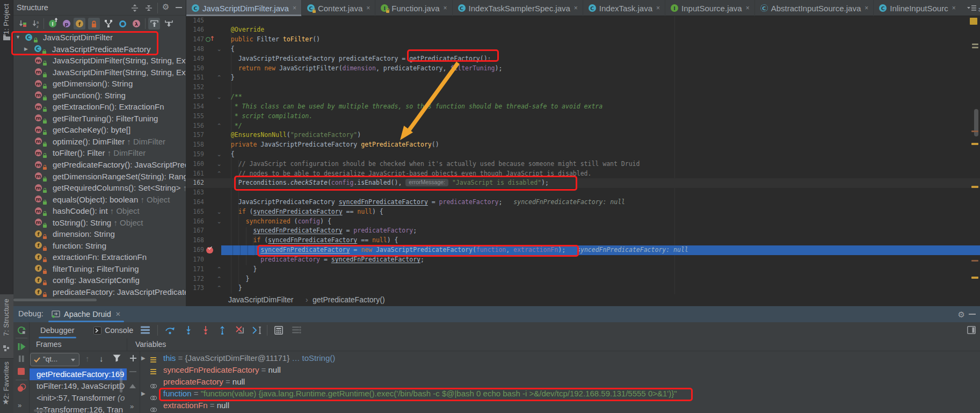  I want to click on code-line: 163, so click(583, 193).